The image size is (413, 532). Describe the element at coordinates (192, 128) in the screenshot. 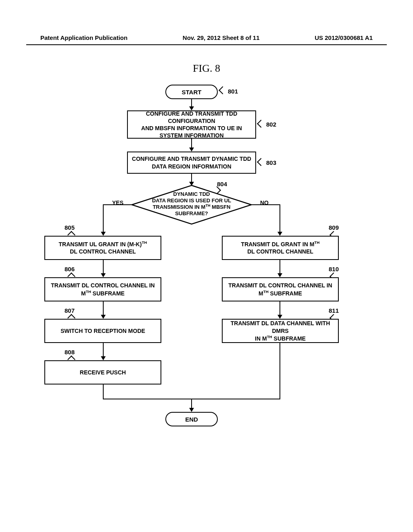

I see `step-802-line2: AND MBSFN INFORMATION TO UE IN` at that location.